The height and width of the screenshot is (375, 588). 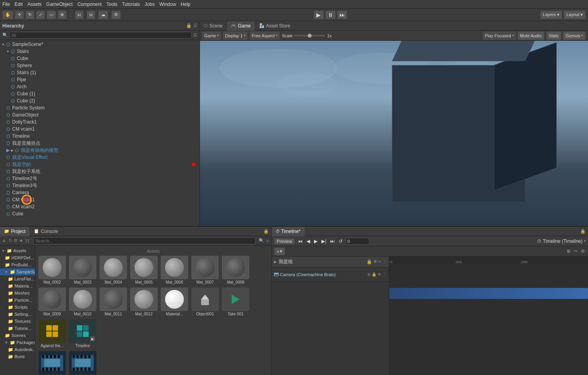 I want to click on asset-material: Material..., so click(x=174, y=302).